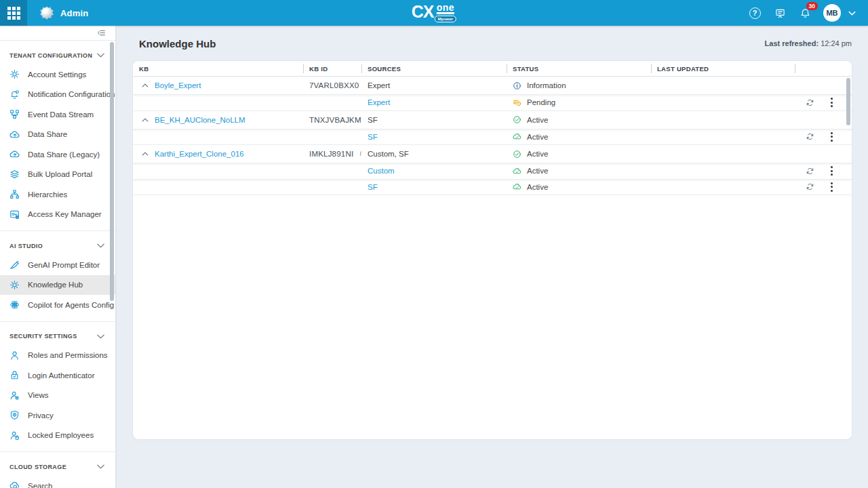 The image size is (868, 488). I want to click on sidebar-section-label: AI STUDIO, so click(26, 246).